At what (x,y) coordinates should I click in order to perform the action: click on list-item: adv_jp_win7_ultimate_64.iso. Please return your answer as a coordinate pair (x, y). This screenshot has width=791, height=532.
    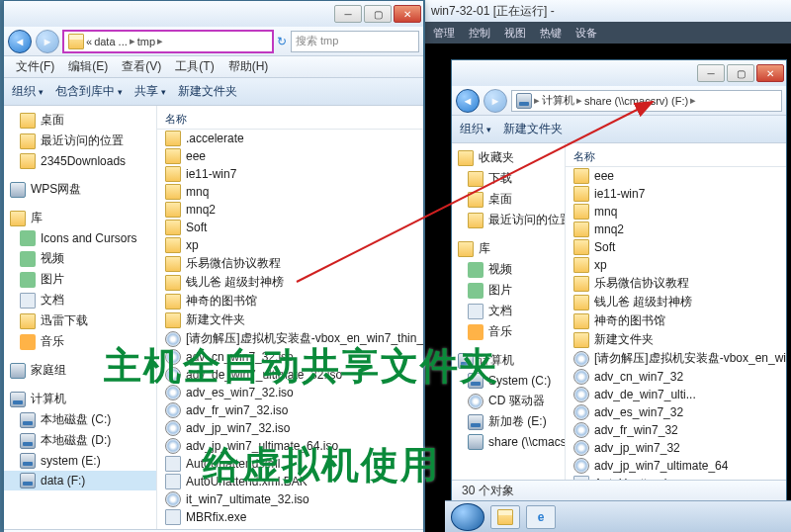
    Looking at the image, I should click on (291, 446).